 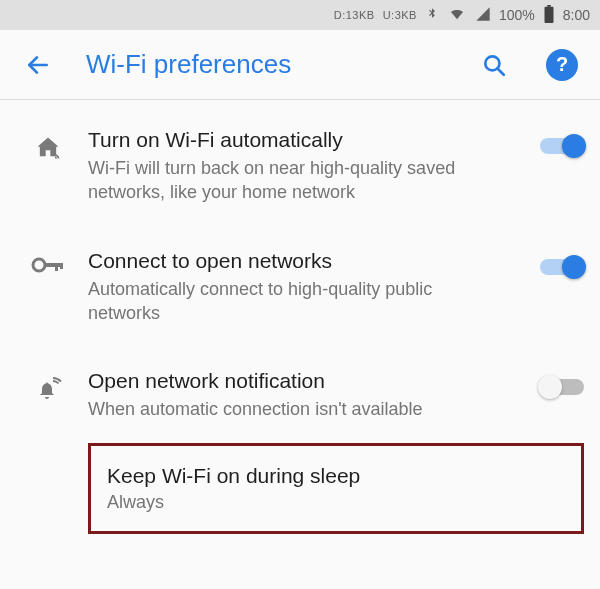 What do you see at coordinates (400, 15) in the screenshot?
I see `net-up-speed: U:3KB` at bounding box center [400, 15].